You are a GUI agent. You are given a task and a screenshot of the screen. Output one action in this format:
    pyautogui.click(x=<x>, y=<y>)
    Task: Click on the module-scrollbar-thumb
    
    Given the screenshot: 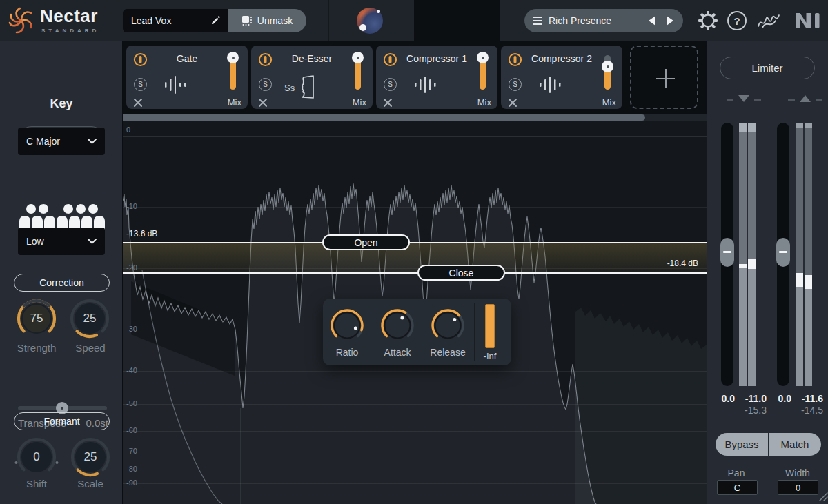 What is the action you would take?
    pyautogui.click(x=384, y=117)
    